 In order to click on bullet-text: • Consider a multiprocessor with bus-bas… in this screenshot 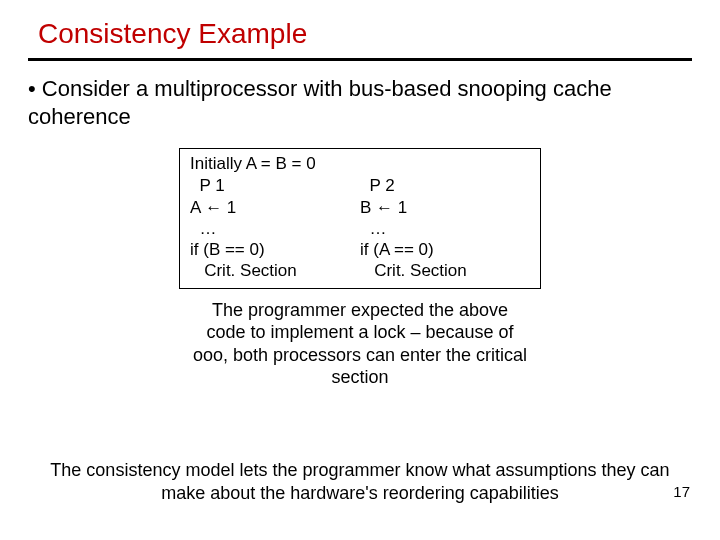, I will do `click(360, 102)`.